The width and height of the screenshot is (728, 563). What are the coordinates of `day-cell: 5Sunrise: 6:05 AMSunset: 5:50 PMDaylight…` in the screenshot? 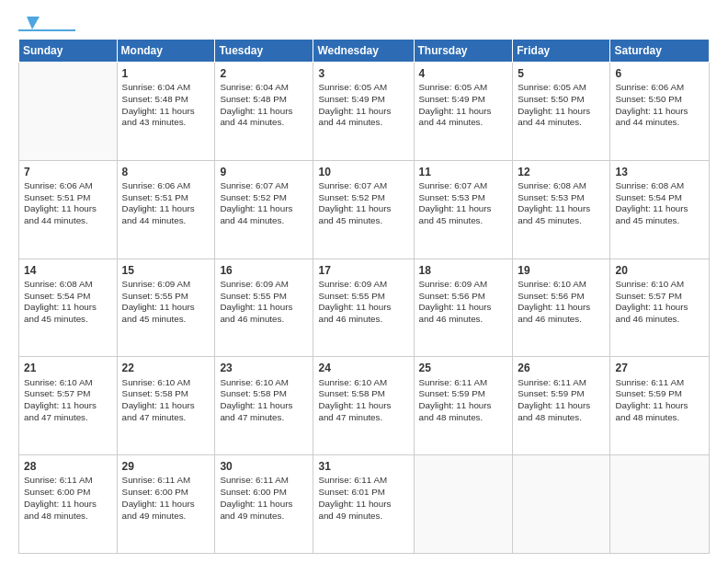 It's located at (562, 112).